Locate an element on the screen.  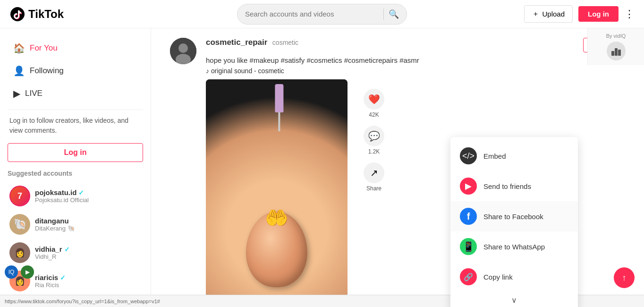
tiktok-logo-icon is located at coordinates (17, 14).